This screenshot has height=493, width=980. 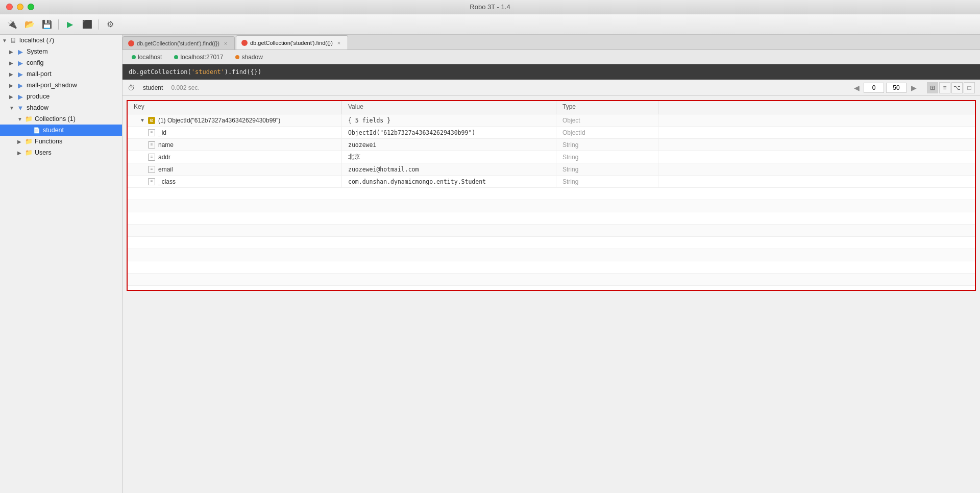 I want to click on command-bar: db.getCollection('student').find({}), so click(x=551, y=72).